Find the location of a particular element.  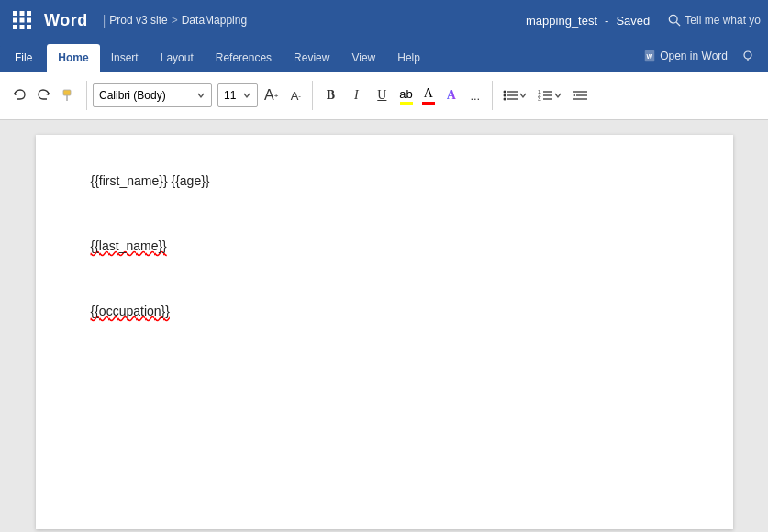

tab-help: Help is located at coordinates (409, 58).